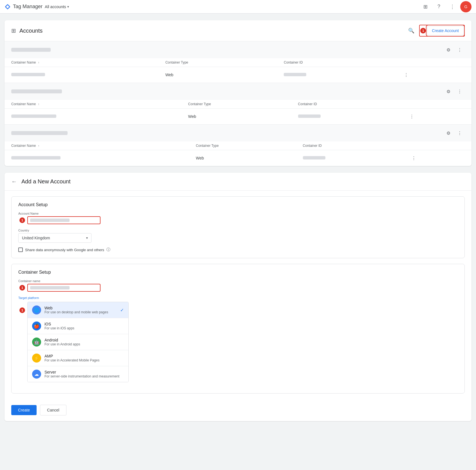 This screenshot has height=470, width=476. What do you see at coordinates (84, 324) in the screenshot?
I see `platform-name-ios: iOS` at bounding box center [84, 324].